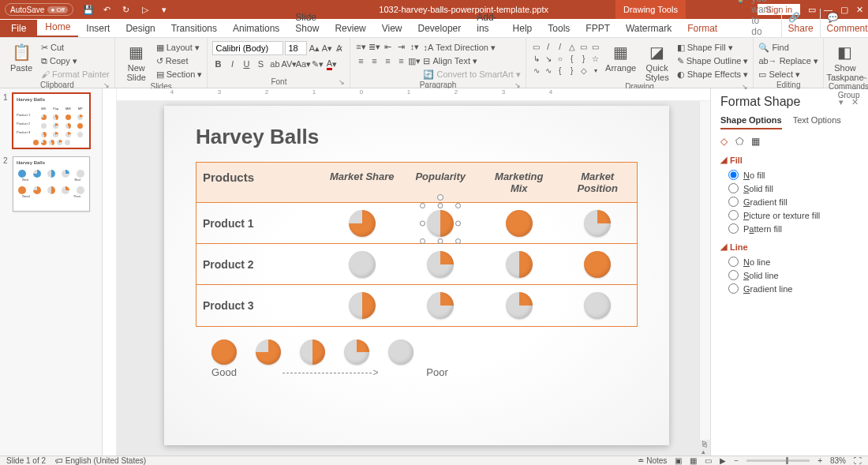  I want to click on tab-developer: Developer, so click(440, 28).